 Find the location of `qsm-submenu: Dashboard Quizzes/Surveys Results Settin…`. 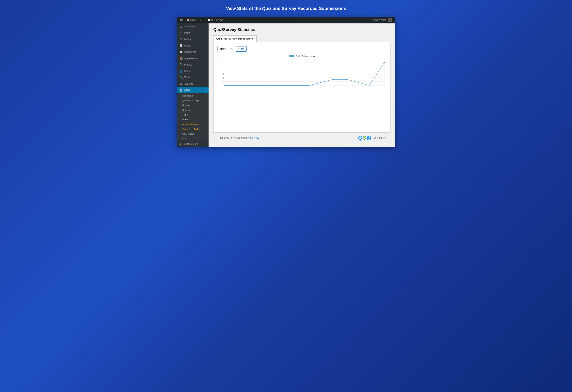

qsm-submenu: Dashboard Quizzes/Surveys Results Settin… is located at coordinates (192, 117).